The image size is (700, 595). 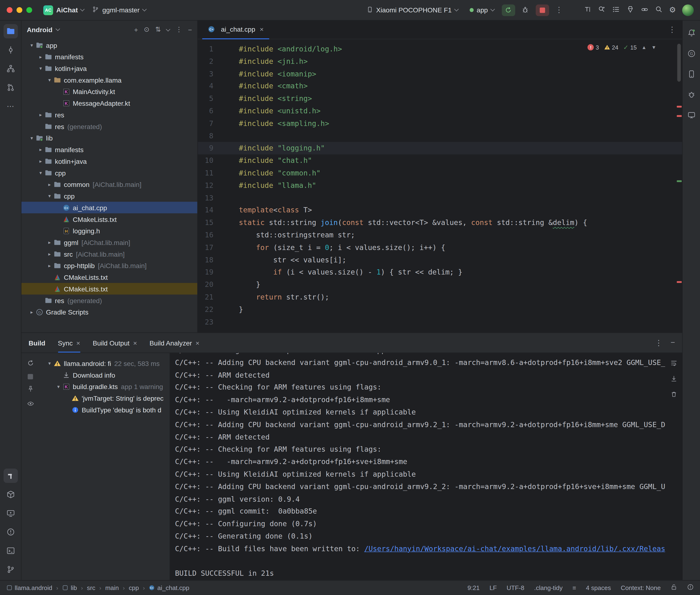 I want to click on settings-gear-icon: ⚙, so click(x=673, y=10).